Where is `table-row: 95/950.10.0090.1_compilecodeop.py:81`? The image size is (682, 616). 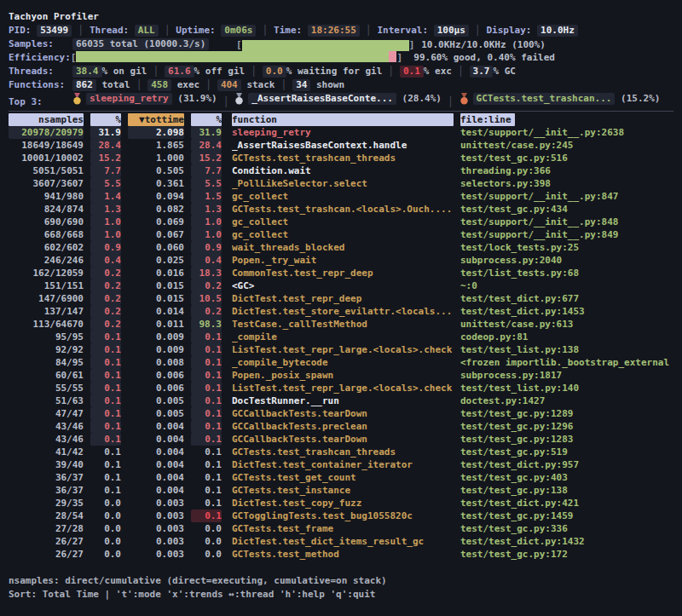
table-row: 95/950.10.0090.1_compilecodeop.py:81 is located at coordinates (341, 337).